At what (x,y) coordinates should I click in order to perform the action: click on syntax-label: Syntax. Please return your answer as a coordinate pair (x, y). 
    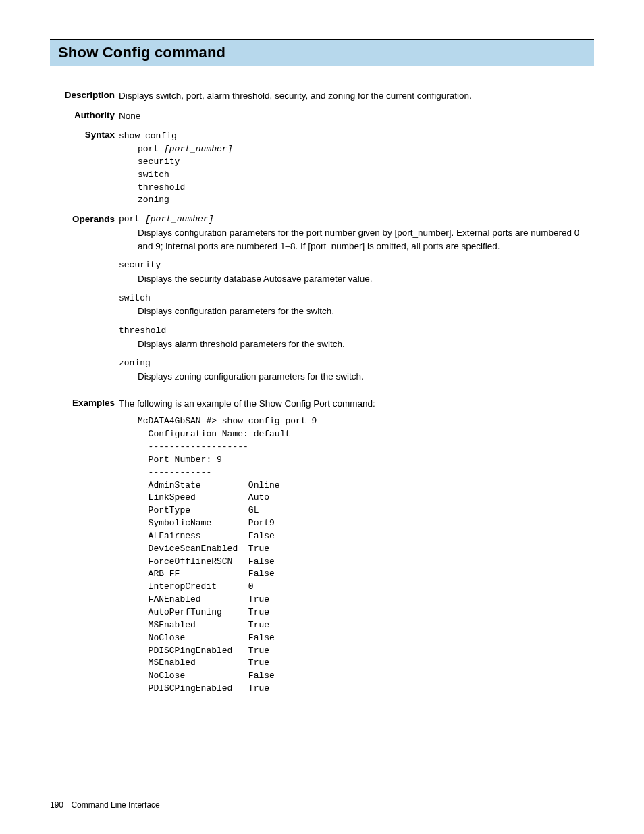
    Looking at the image, I should click on (84, 135).